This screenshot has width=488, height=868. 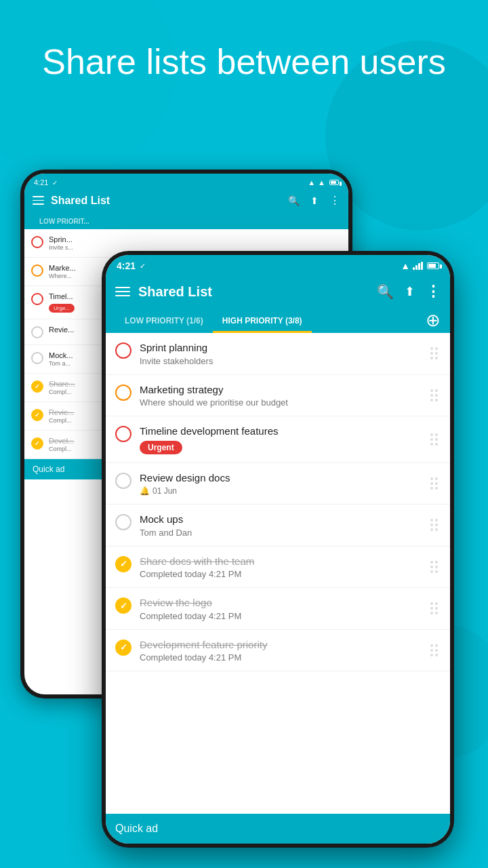 What do you see at coordinates (262, 321) in the screenshot?
I see `tab-high-priority: HIGH PRIORITY (3/8)` at bounding box center [262, 321].